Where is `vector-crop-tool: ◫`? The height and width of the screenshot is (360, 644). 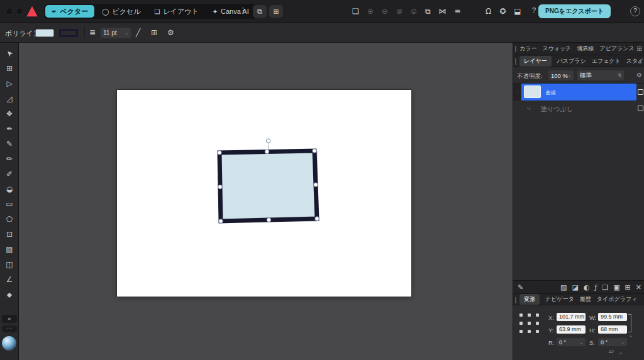 vector-crop-tool: ◫ is located at coordinates (9, 264).